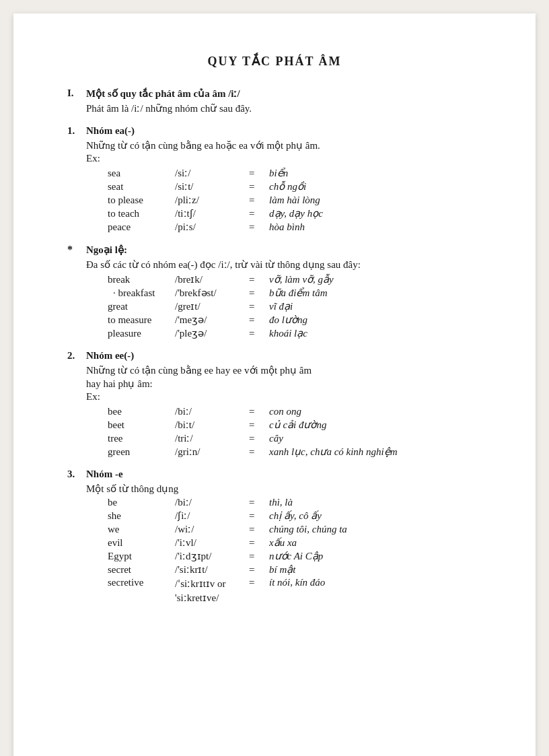 Image resolution: width=549 pixels, height=756 pixels. I want to click on meaning: xanh lục, chưa có kinh nghiệm, so click(334, 452).